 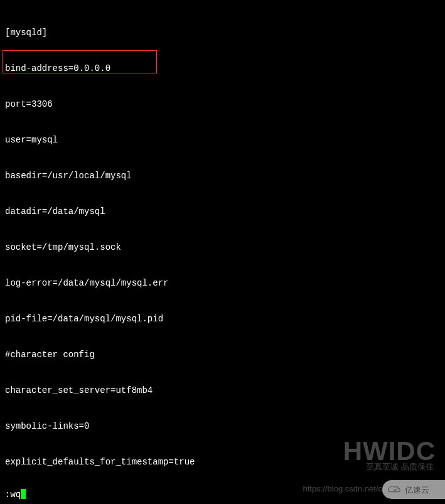 What do you see at coordinates (23, 494) in the screenshot?
I see `cursor-icon` at bounding box center [23, 494].